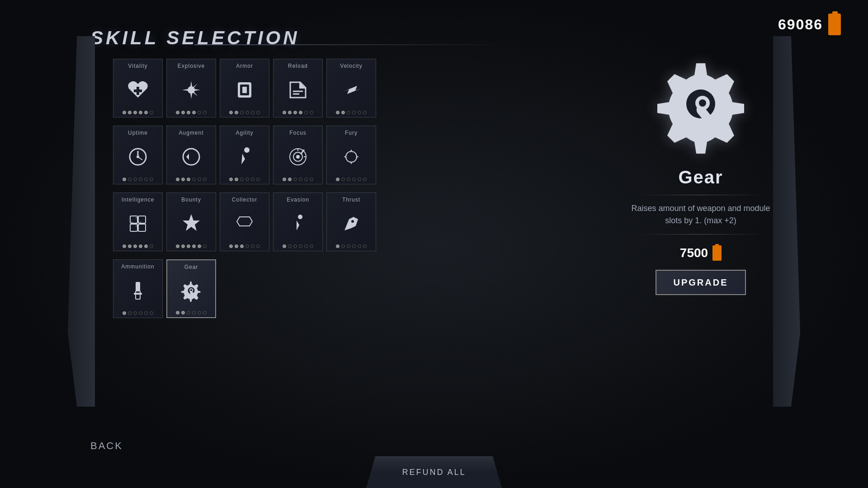 The height and width of the screenshot is (488, 868). Describe the element at coordinates (701, 177) in the screenshot. I see `detail-panel: Gear Raises amount of weapon and module …` at that location.